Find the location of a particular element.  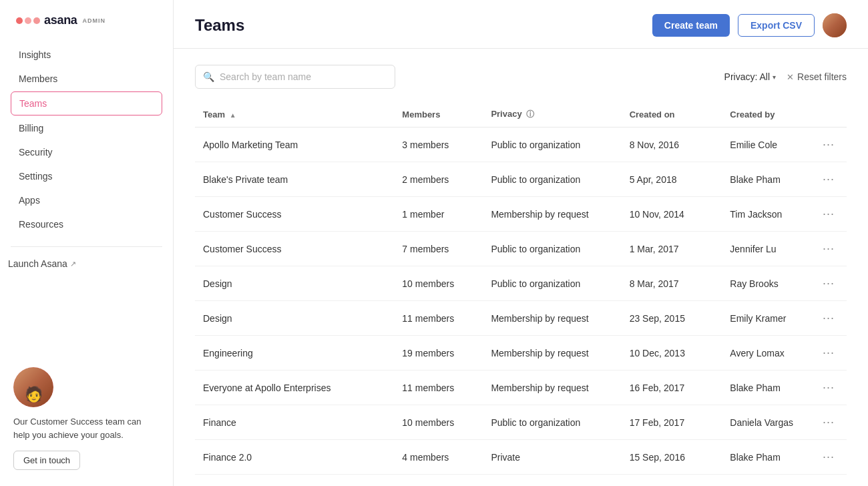

cell-members: 19 members is located at coordinates (438, 353).